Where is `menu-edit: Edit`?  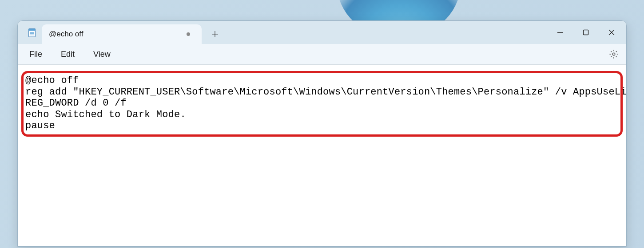
menu-edit: Edit is located at coordinates (68, 54).